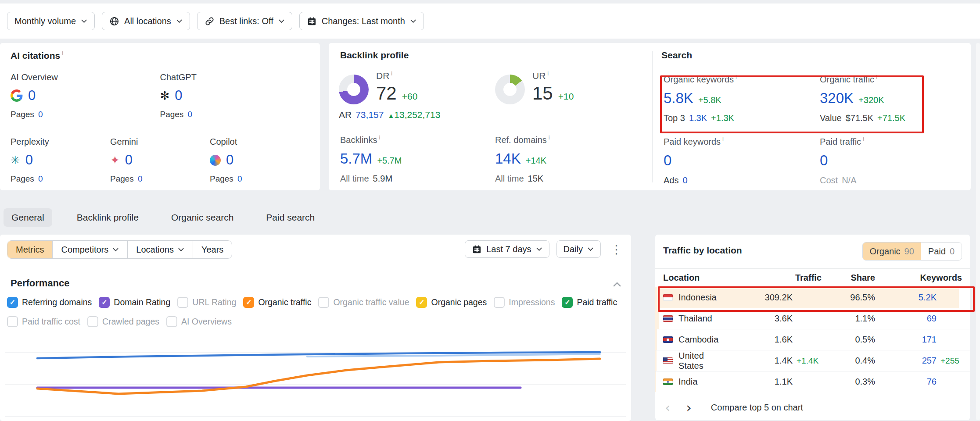  Describe the element at coordinates (178, 96) in the screenshot. I see `chatgpt-count: 0` at that location.